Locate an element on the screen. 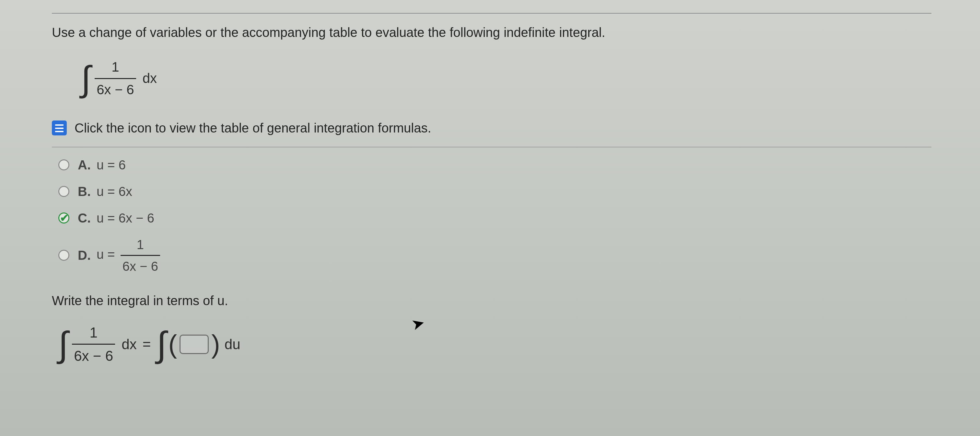  choice-text: u = 6 is located at coordinates (111, 165).